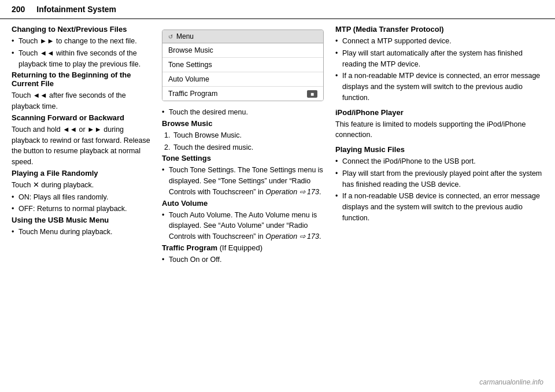 The image size is (555, 392). I want to click on heading-ipod: iPod/iPhone Player, so click(439, 112).